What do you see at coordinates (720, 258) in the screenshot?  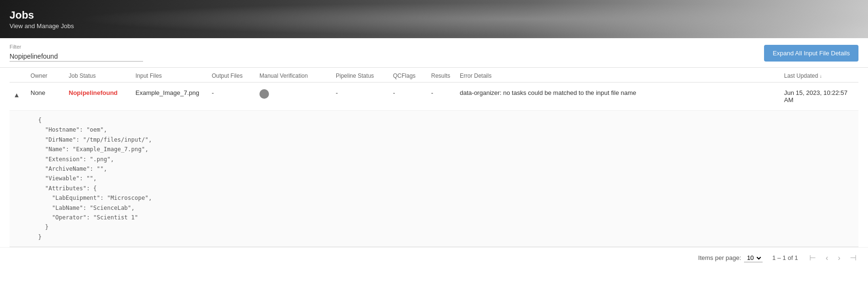 I see `items-per-page-label: Items per page:` at bounding box center [720, 258].